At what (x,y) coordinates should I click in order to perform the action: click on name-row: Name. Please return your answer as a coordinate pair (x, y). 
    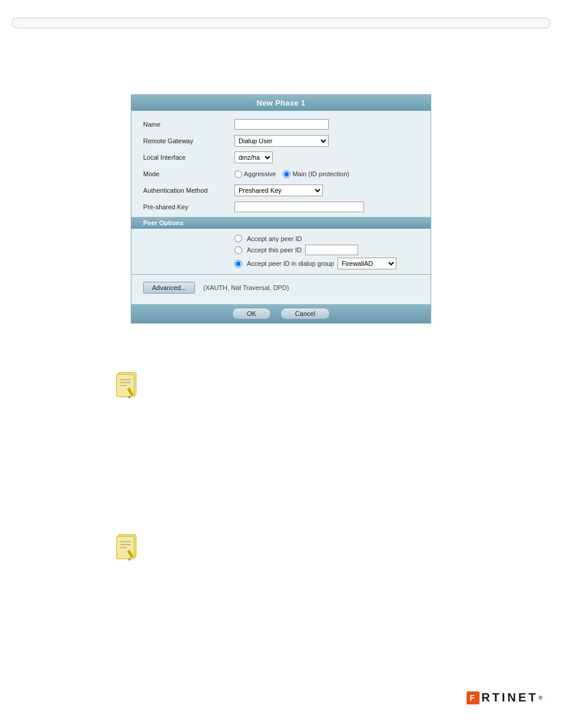
    Looking at the image, I should click on (281, 124).